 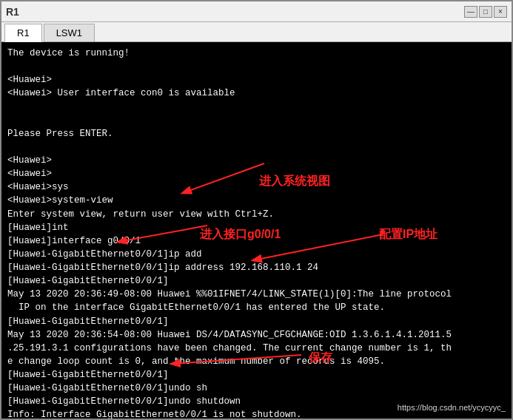 I want to click on app-icon: R1, so click(x=13, y=12).